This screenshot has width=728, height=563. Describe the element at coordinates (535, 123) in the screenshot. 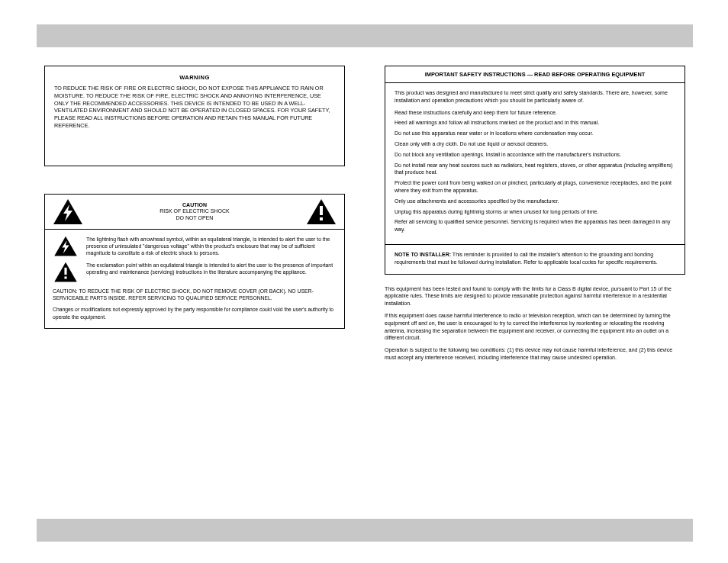

I see `list-item: Heed all warnings and follow all instruc…` at that location.